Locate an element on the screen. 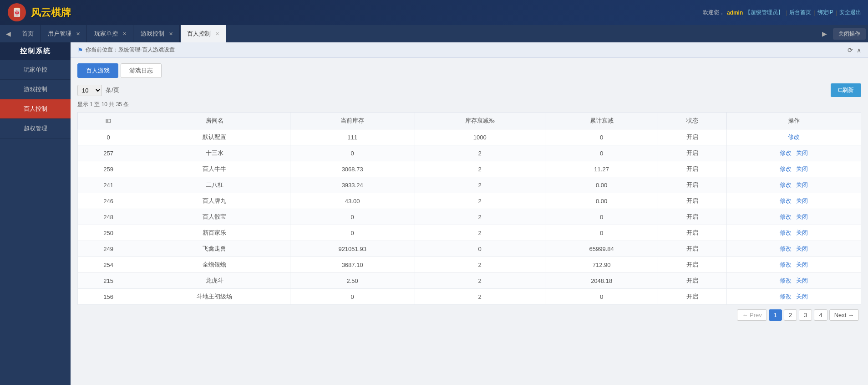  nav-tab-game-ctrl: 游戏控制 ✕ is located at coordinates (157, 34).